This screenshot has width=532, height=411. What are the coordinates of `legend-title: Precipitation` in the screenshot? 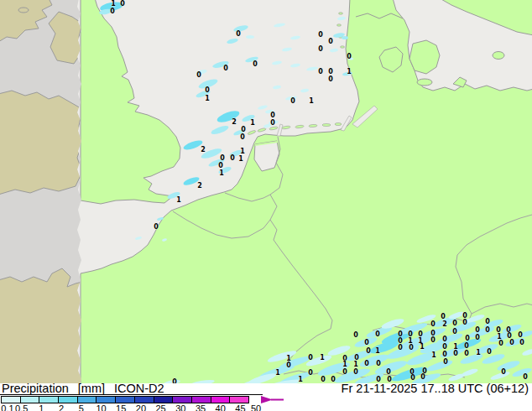 It's located at (35, 389).